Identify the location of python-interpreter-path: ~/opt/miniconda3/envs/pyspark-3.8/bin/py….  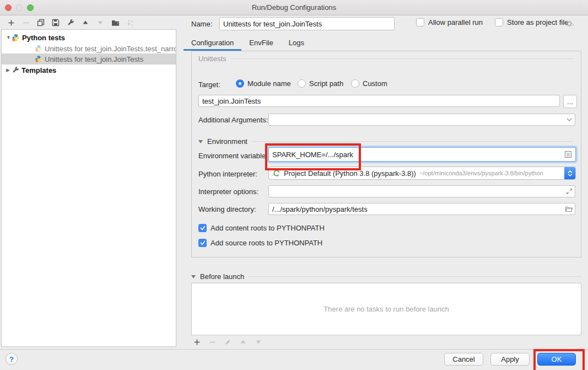
(482, 173).